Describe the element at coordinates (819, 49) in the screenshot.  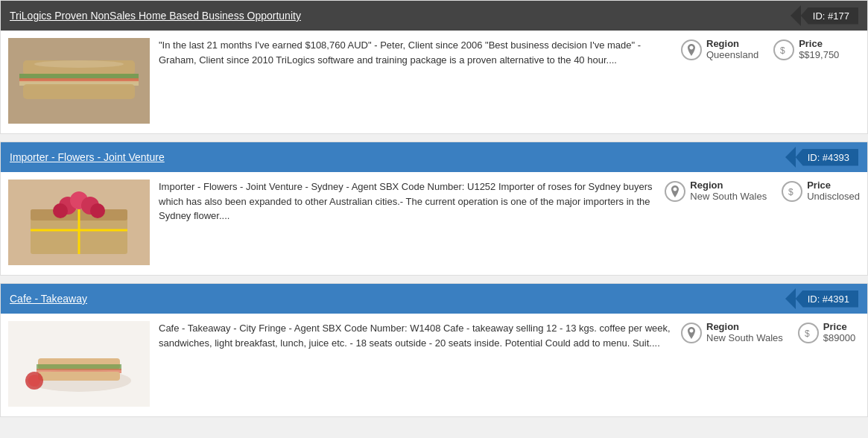
I see `price-content: Price$$19,750` at that location.